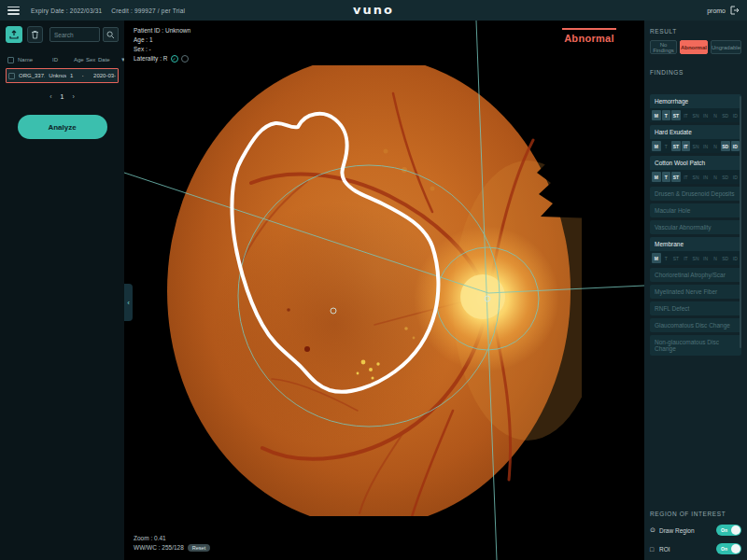 The height and width of the screenshot is (560, 747). Describe the element at coordinates (374, 9) in the screenshot. I see `vuno-logo: vuno` at that location.